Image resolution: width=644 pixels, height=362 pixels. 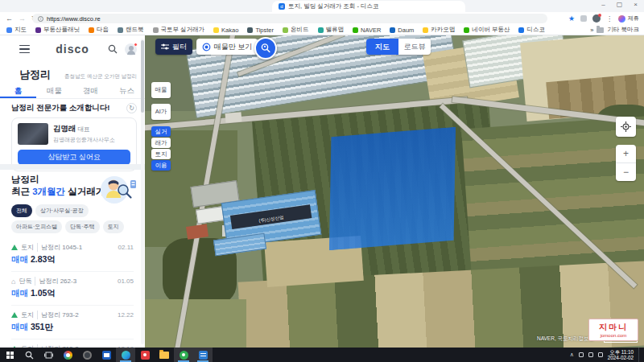 What do you see at coordinates (225, 31) in the screenshot?
I see `bookmark-item: Kakao` at bounding box center [225, 31].